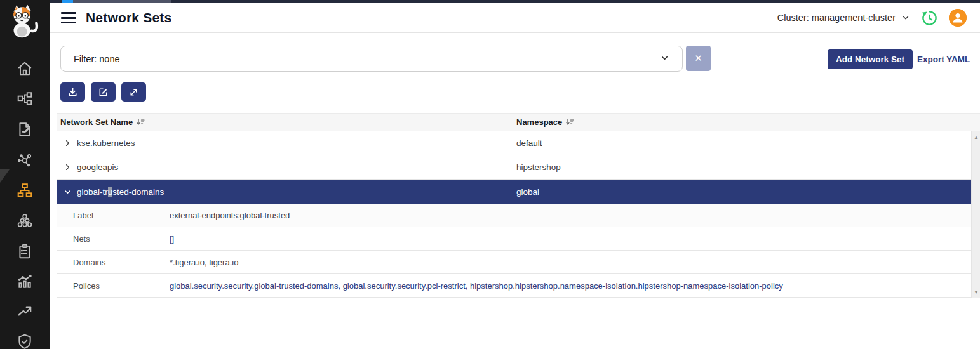 Image resolution: width=980 pixels, height=349 pixels. Describe the element at coordinates (514, 143) in the screenshot. I see `table-row: kse.kubernetes default` at that location.